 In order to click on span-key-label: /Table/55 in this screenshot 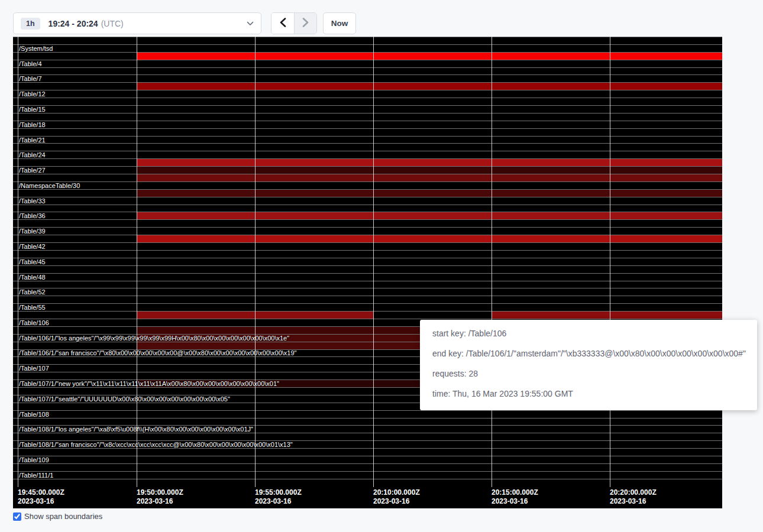, I will do `click(32, 307)`.